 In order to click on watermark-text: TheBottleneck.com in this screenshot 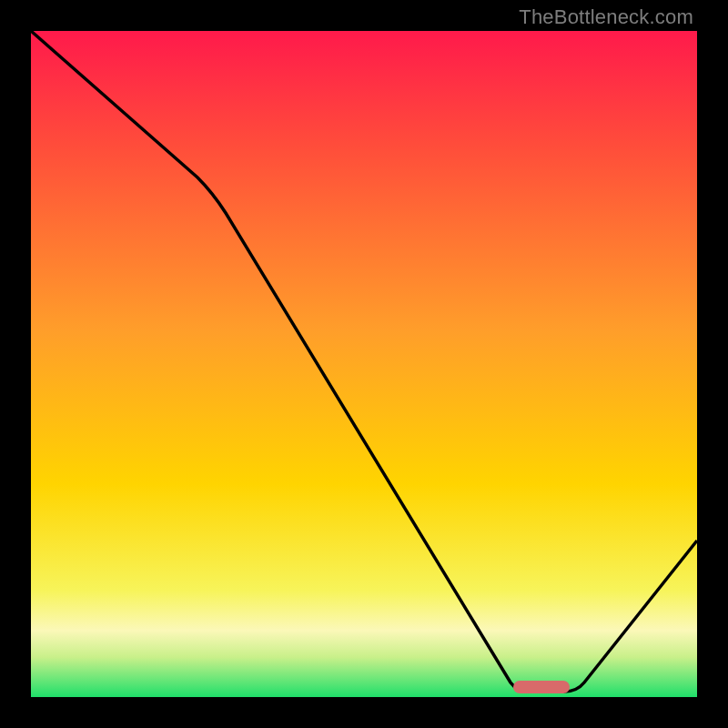, I will do `click(606, 17)`.